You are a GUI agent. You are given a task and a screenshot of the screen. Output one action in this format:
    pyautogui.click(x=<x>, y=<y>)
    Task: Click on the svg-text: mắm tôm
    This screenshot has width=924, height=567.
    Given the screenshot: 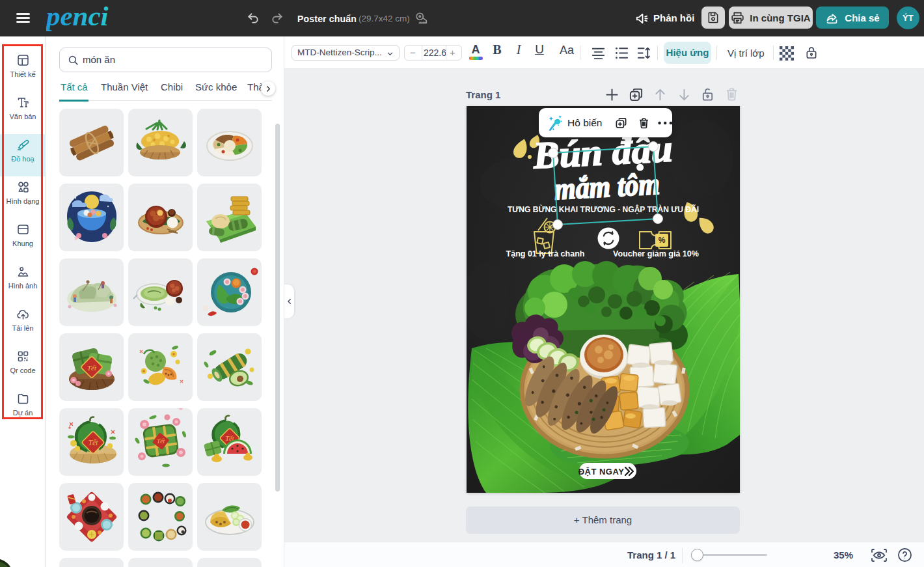 What is the action you would take?
    pyautogui.click(x=607, y=186)
    